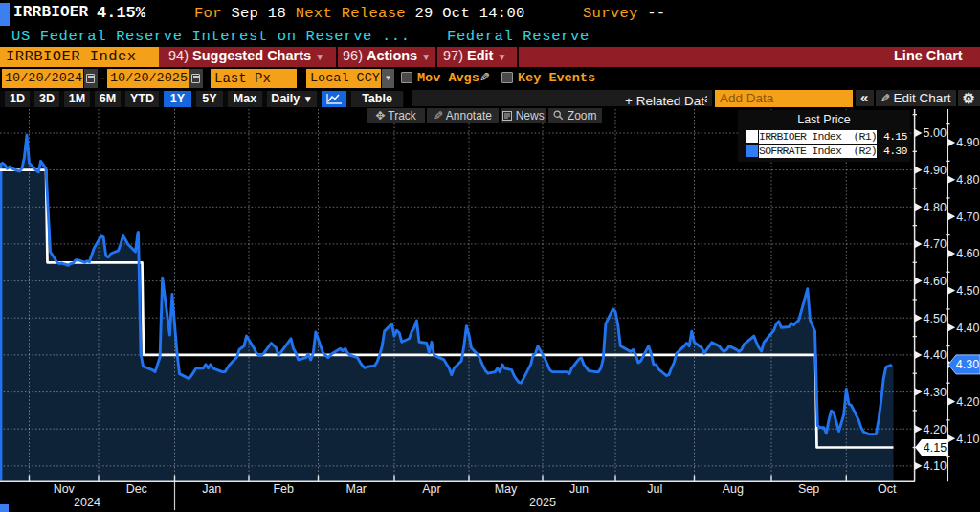 The image size is (980, 512). What do you see at coordinates (543, 502) in the screenshot?
I see `svg-text: 2025` at bounding box center [543, 502].